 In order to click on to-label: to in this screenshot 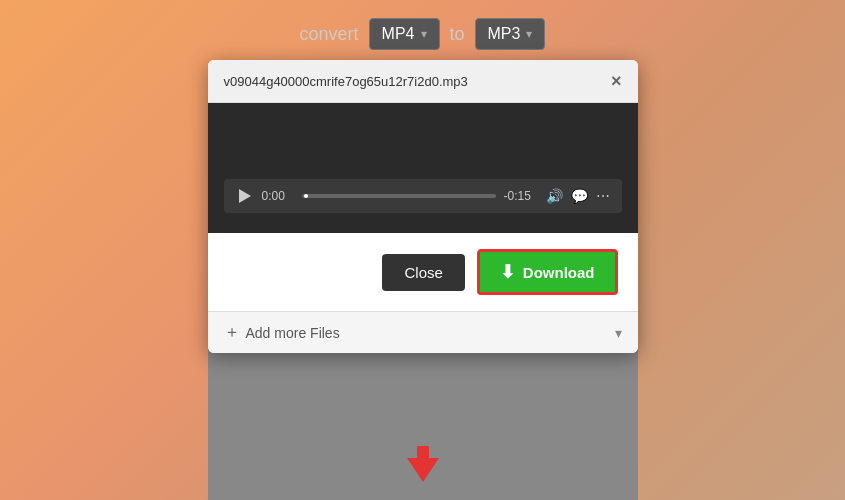, I will do `click(458, 34)`.